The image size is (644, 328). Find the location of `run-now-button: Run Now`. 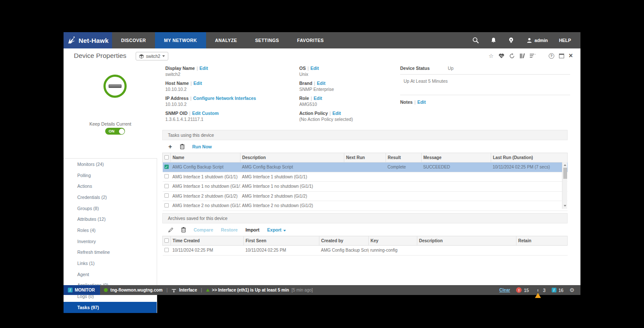

run-now-button: Run Now is located at coordinates (202, 147).